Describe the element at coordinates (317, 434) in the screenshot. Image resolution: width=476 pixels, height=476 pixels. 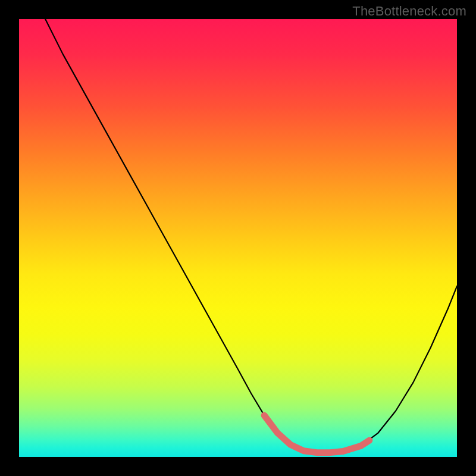
I see `valley-highlight` at that location.